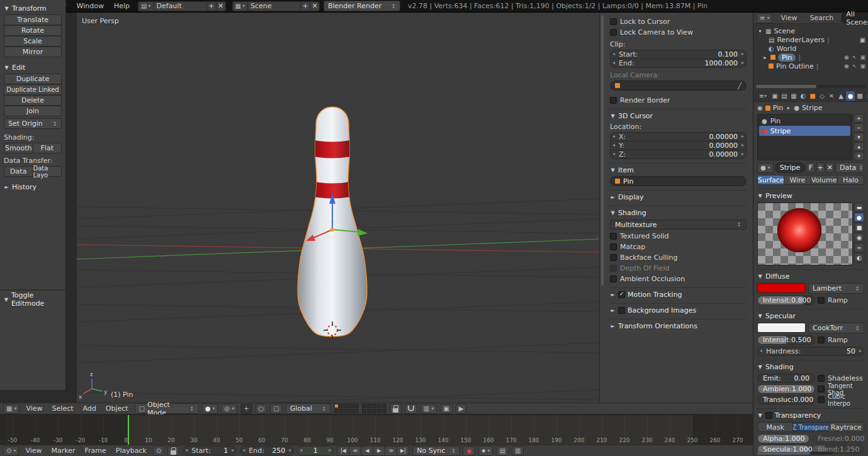 The width and height of the screenshot is (868, 456). Describe the element at coordinates (831, 96) in the screenshot. I see `tab-modifiers: ✕` at that location.